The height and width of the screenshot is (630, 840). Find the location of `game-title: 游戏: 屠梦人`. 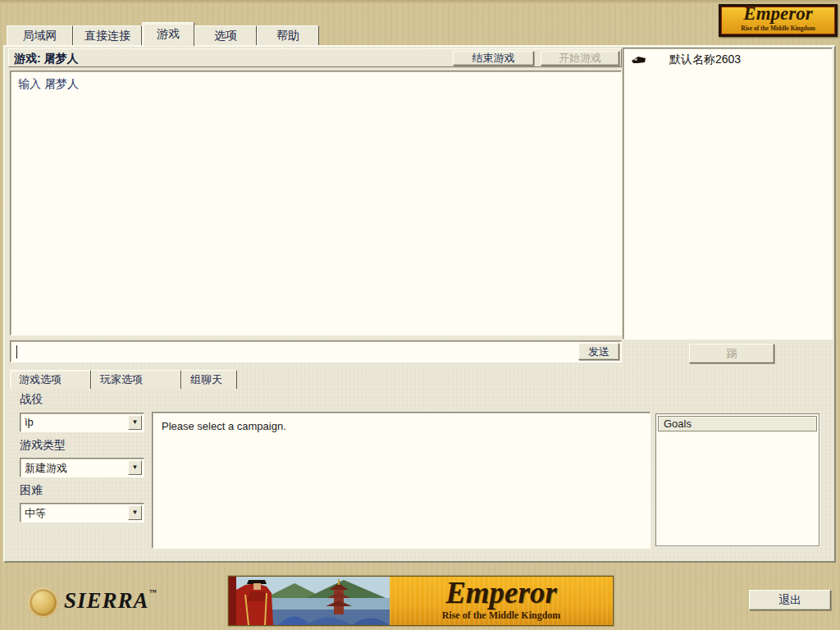

game-title: 游戏: 屠梦人 is located at coordinates (46, 59).